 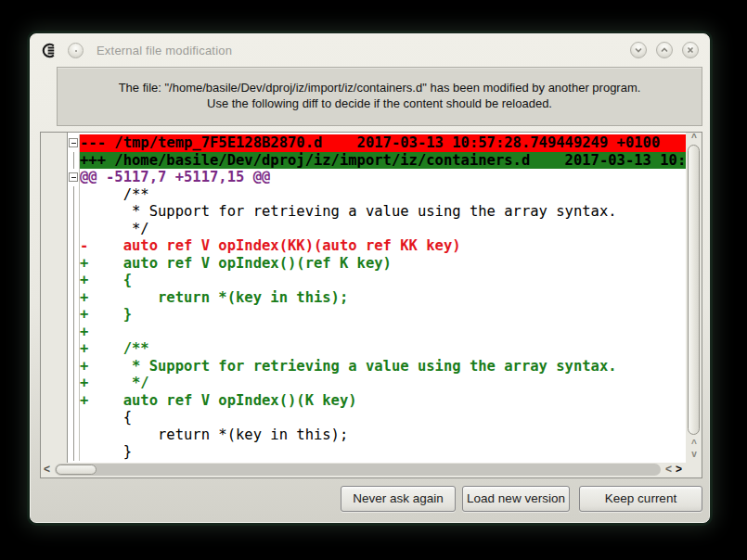 What do you see at coordinates (516, 499) in the screenshot?
I see `load-new-version-button: Load new version` at bounding box center [516, 499].